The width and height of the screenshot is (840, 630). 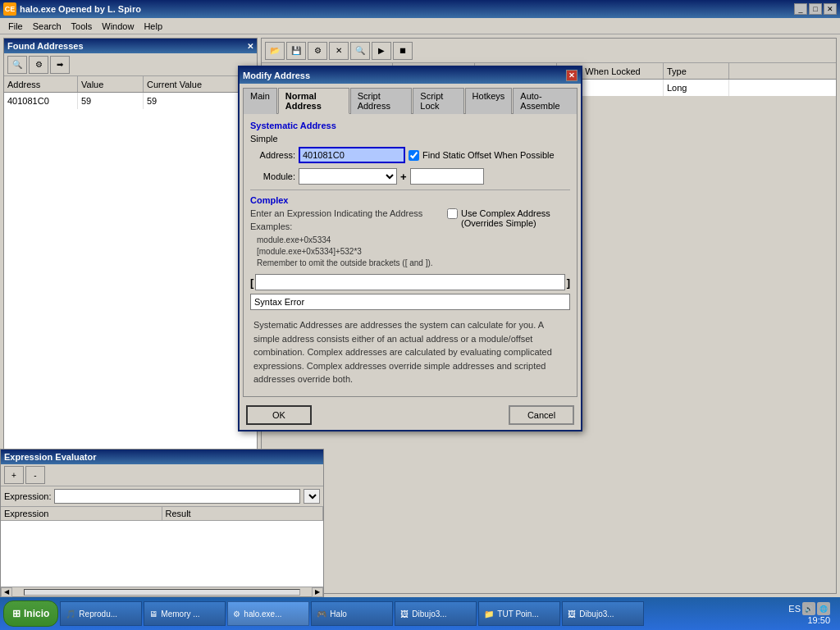 I want to click on scrollbar-track, so click(x=162, y=592).